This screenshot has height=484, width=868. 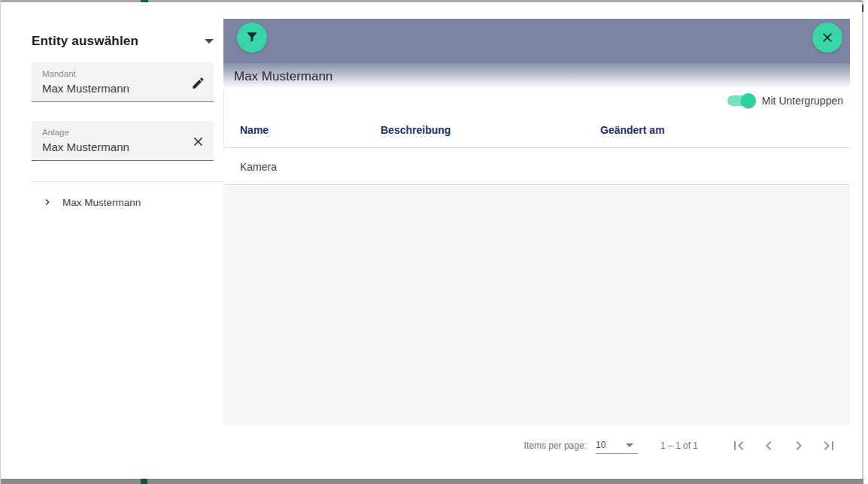 I want to click on last-page-button, so click(x=829, y=446).